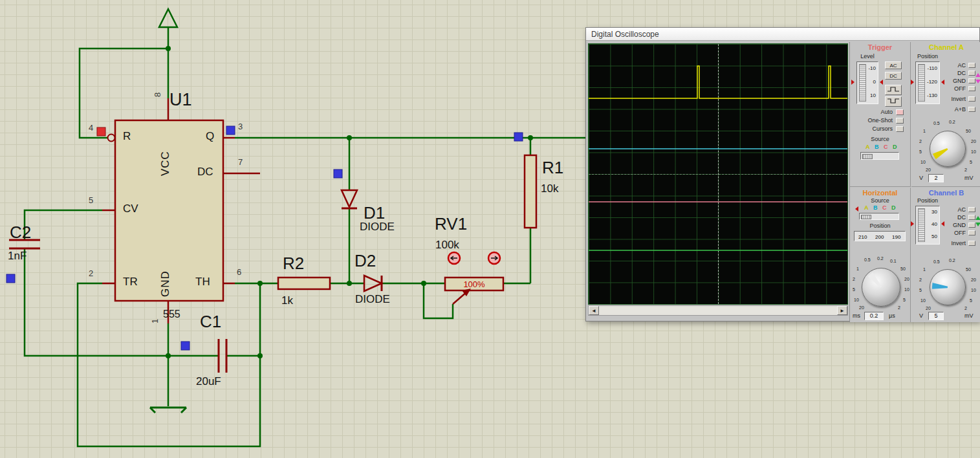 This screenshot has width=980, height=458. I want to click on channel-b-up-arrow, so click(978, 218).